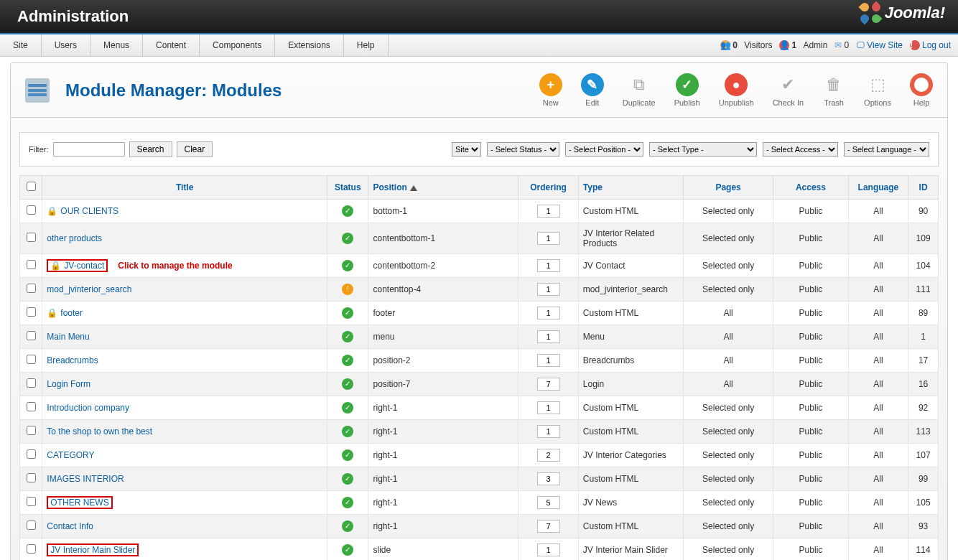 Image resolution: width=958 pixels, height=560 pixels. Describe the element at coordinates (93, 550) in the screenshot. I see `module-title-link: JV Interior Main Slider` at that location.